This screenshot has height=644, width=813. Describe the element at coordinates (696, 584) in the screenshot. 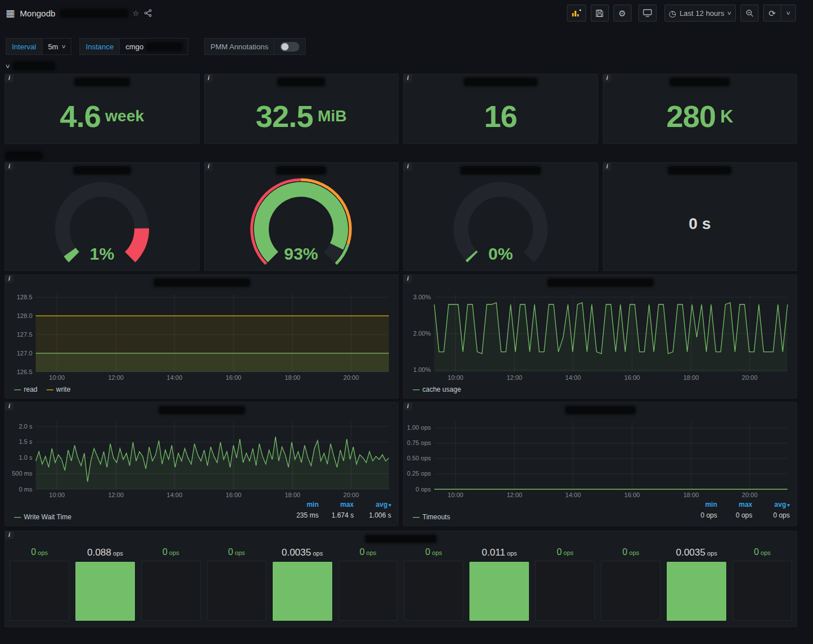

I see `bar-gauge-column: 0.0035ops` at that location.